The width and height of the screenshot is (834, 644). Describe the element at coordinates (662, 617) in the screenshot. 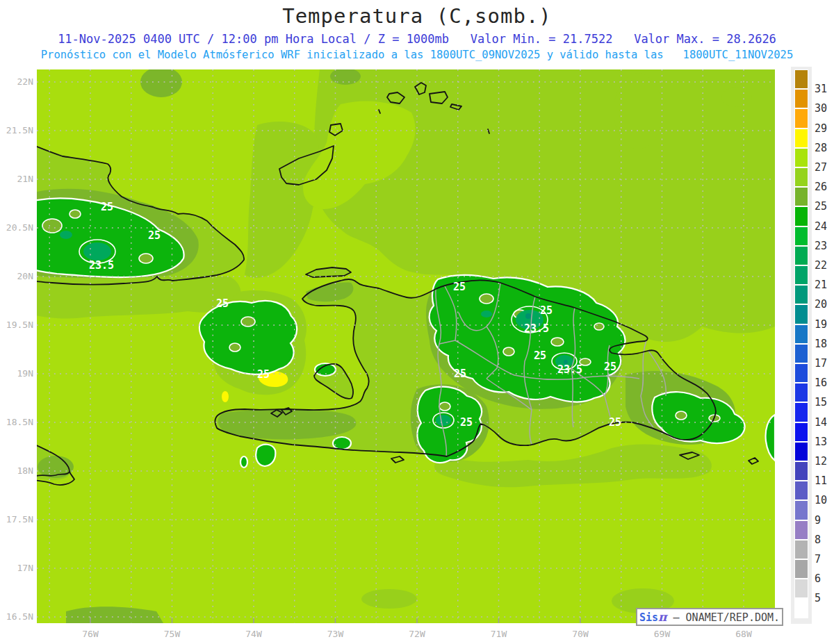

I see `stamp-pi-logo: π` at that location.